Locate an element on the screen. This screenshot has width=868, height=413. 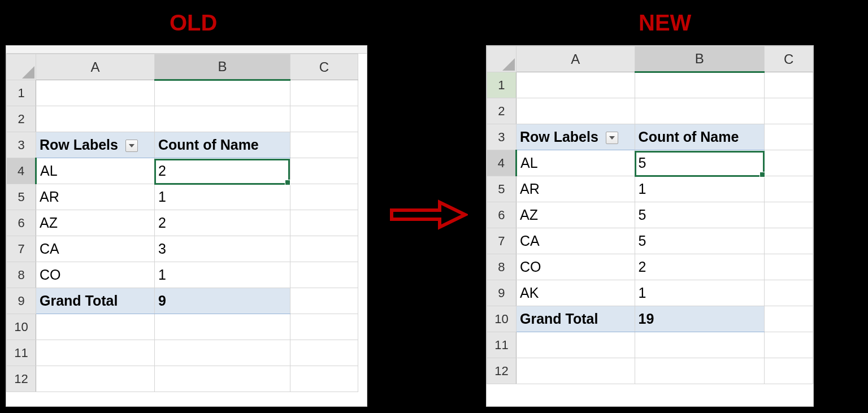
pivot-value: 3 is located at coordinates (223, 249).